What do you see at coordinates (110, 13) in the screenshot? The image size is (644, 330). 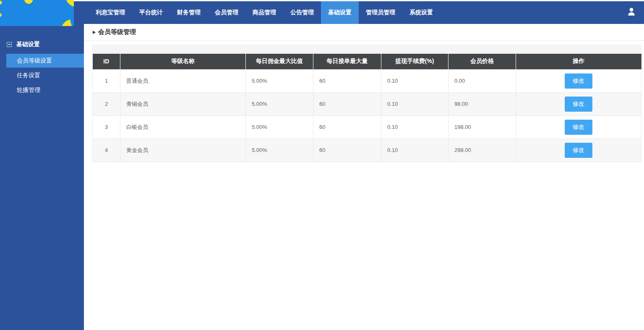 I see `top-nav-item: 利息宝管理` at bounding box center [110, 13].